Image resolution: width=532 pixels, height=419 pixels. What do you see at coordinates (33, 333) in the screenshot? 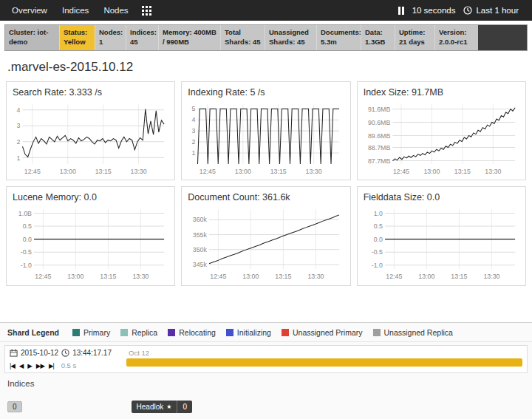
I see `shard-legend-title: Shard Legend` at bounding box center [33, 333].